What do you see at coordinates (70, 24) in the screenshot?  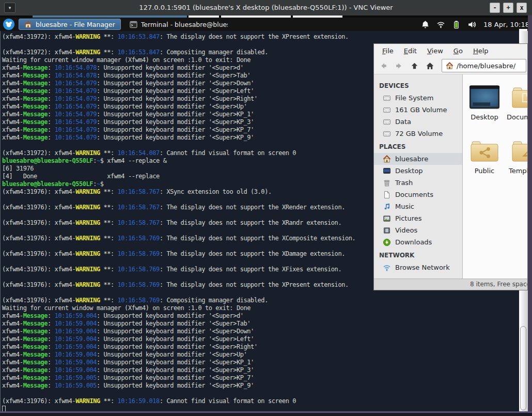 I see `taskbar-button: bluesabre - File Manager` at bounding box center [70, 24].